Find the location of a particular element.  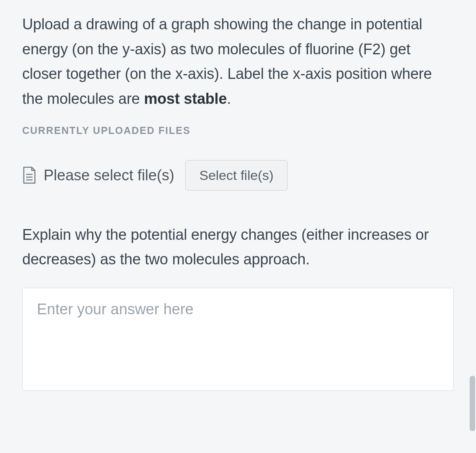

file-document-icon is located at coordinates (29, 175).